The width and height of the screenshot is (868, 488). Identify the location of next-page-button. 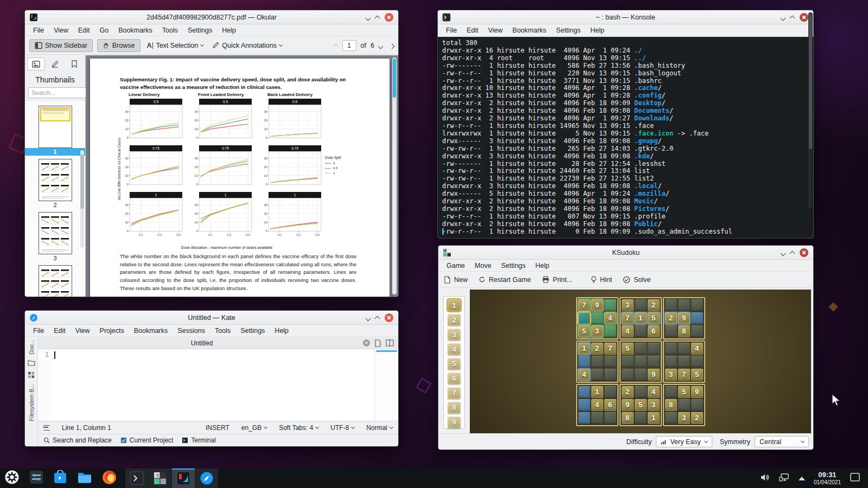
(381, 46).